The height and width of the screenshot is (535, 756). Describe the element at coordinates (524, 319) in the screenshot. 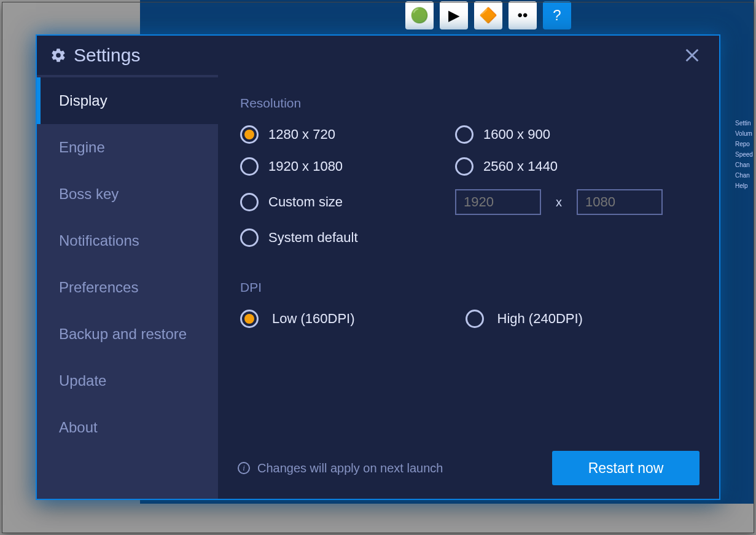

I see `dpi-option-high: High (240DPI)` at that location.